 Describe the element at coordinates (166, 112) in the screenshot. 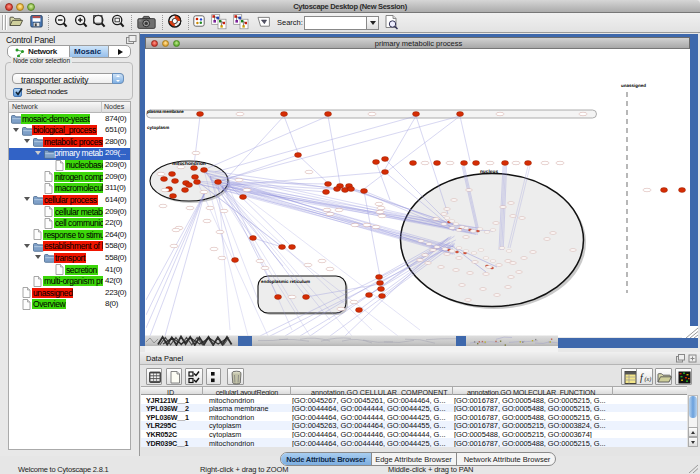

I see `svg-text: plasma membrane` at that location.